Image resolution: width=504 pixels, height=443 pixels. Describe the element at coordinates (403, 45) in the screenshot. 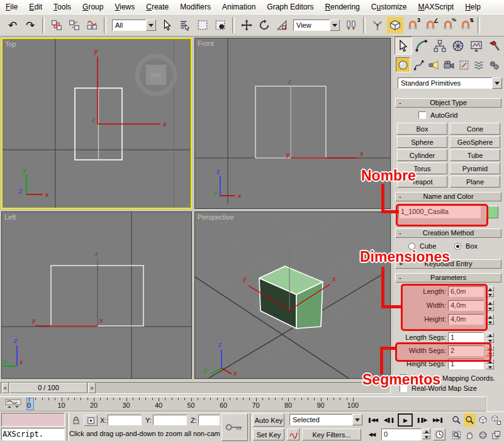

I see `tab-create` at that location.